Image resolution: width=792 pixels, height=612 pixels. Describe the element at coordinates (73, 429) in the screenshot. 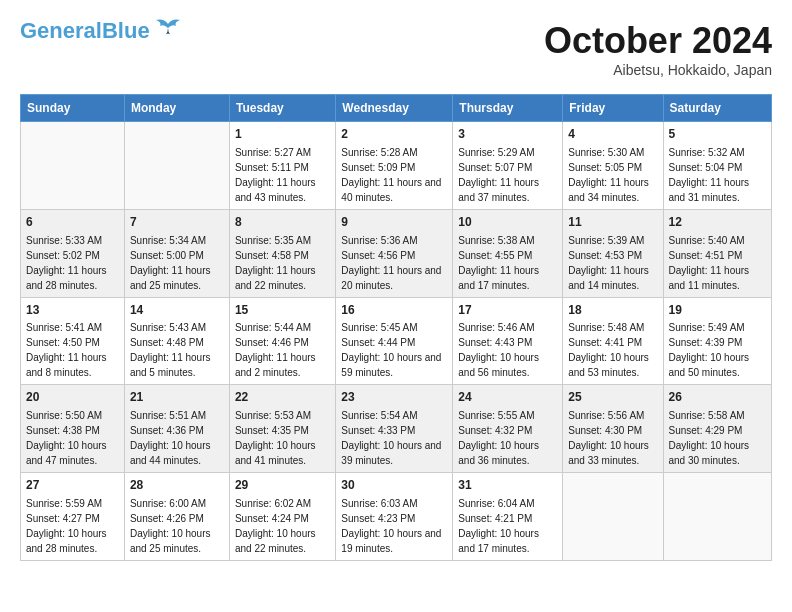

I see `calendar-cell: 20Sunrise: 5:50 AMSunset: 4:38 PMDayligh…` at that location.